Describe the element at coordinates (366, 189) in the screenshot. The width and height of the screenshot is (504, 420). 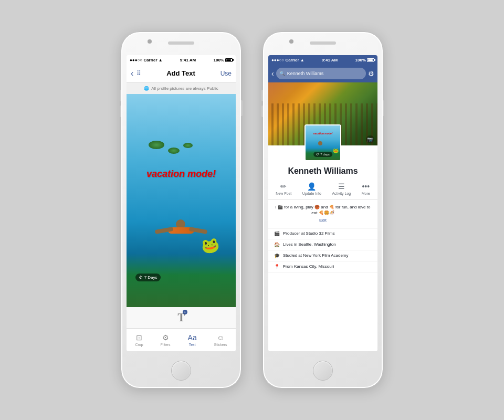
I see `more-action: ••• More` at that location.